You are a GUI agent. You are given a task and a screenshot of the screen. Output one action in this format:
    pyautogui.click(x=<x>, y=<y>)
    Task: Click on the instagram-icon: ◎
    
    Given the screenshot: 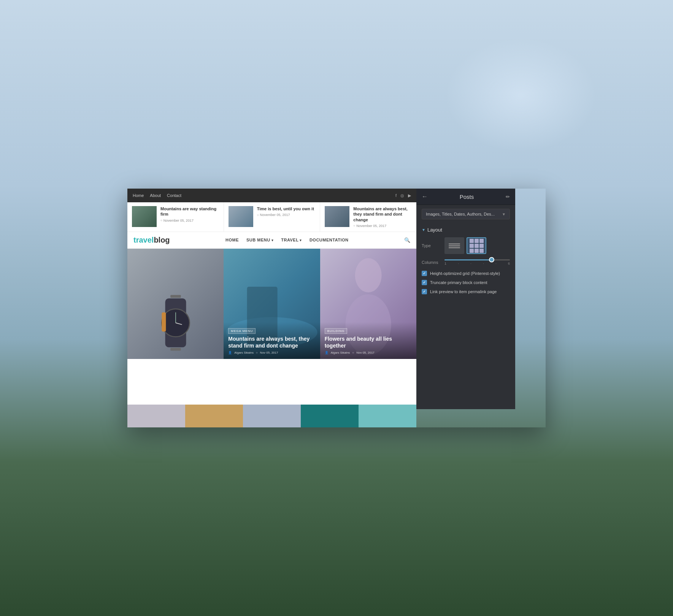 What is the action you would take?
    pyautogui.click(x=402, y=195)
    